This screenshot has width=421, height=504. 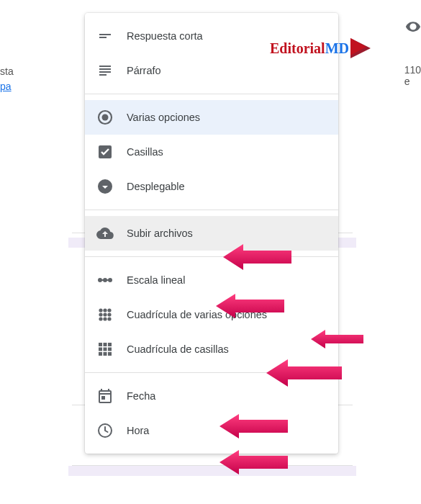 What do you see at coordinates (160, 233) in the screenshot?
I see `menu-label: Subir archivos` at bounding box center [160, 233].